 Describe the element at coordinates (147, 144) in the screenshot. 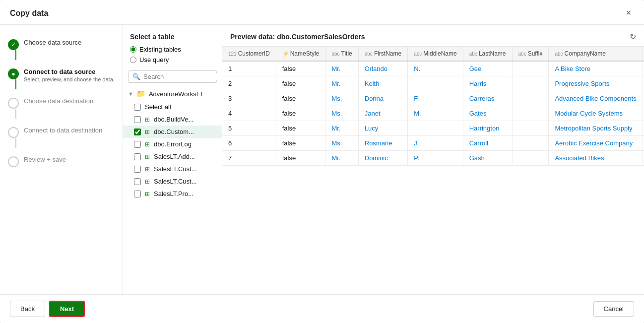

I see `table-icon-2: ⊞` at that location.